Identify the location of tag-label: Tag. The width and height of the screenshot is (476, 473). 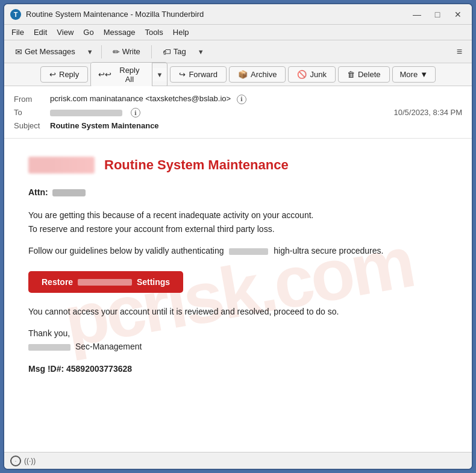
(180, 52).